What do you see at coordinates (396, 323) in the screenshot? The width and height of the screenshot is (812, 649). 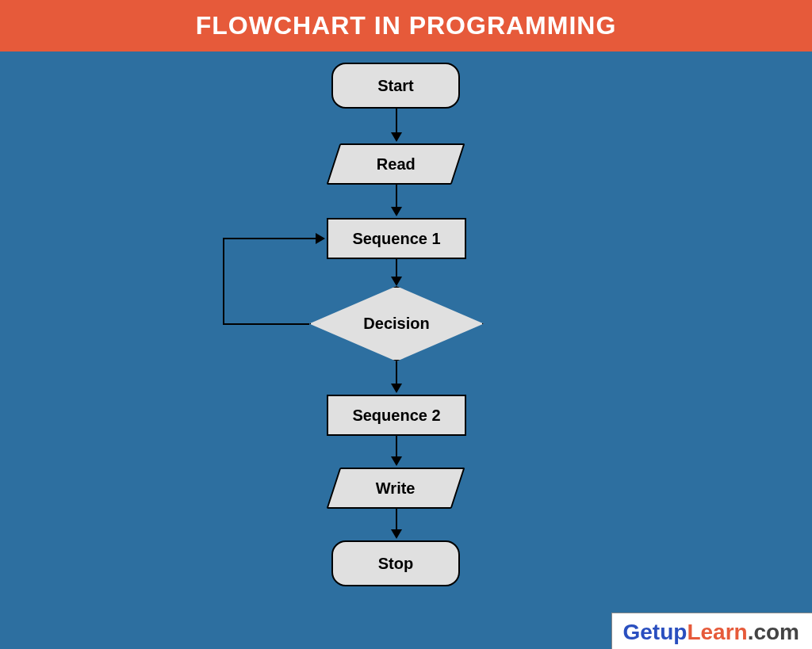 I see `node-decision-label: Decision` at bounding box center [396, 323].